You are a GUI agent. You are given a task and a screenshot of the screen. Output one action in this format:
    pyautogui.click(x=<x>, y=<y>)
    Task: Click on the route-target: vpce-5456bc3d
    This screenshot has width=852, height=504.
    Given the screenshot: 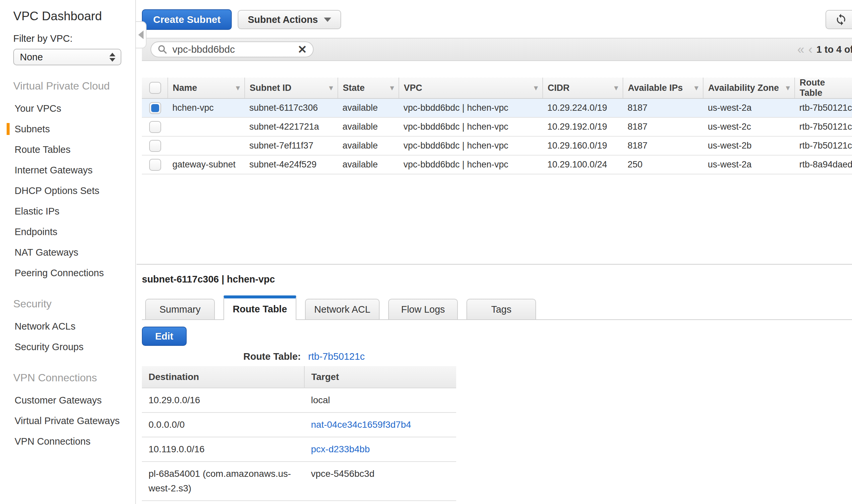 What is the action you would take?
    pyautogui.click(x=380, y=481)
    